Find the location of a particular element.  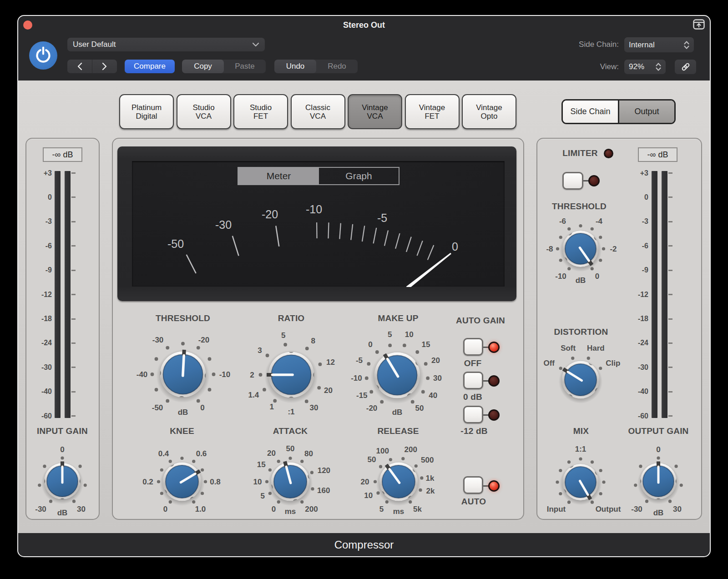

plugin-footer: Compressor is located at coordinates (364, 545).